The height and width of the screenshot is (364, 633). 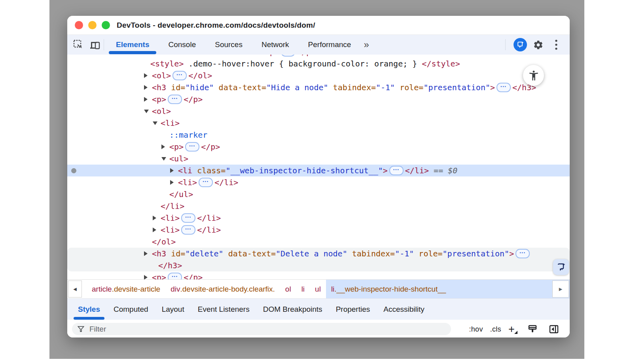 I want to click on dom-tree-row: <li class="__web-inspector-hide-shortcut…, so click(x=318, y=171).